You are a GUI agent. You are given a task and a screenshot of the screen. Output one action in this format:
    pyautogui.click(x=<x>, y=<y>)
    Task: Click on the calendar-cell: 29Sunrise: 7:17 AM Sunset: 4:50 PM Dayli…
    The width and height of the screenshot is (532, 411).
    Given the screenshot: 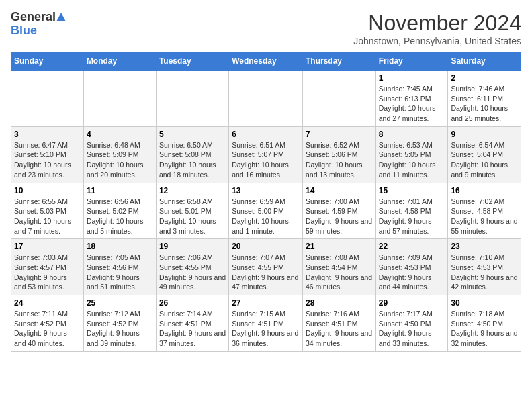 What is the action you would take?
    pyautogui.click(x=412, y=324)
    